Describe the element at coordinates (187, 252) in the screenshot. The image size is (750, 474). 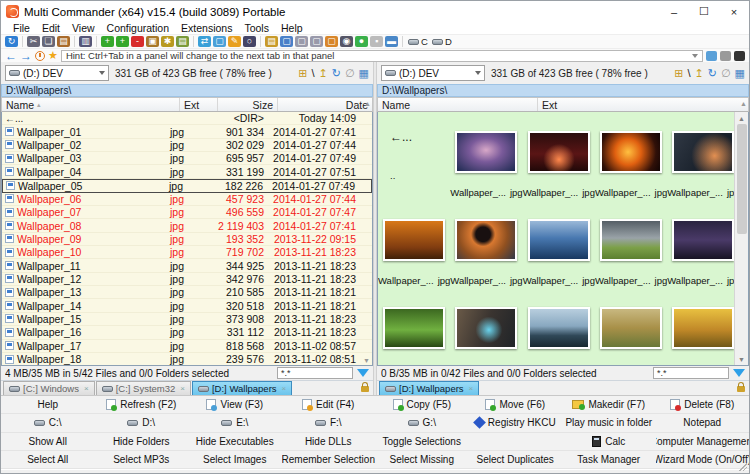
I see `file-row: Wallpaper_10jpg719 7022013-11-21 18:23` at that location.